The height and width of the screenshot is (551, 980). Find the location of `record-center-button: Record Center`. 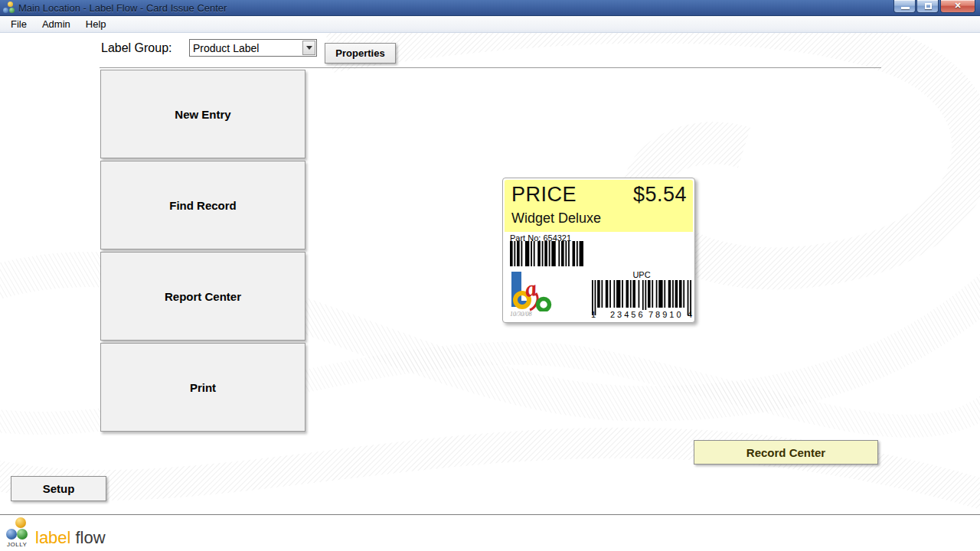

record-center-button: Record Center is located at coordinates (786, 452).